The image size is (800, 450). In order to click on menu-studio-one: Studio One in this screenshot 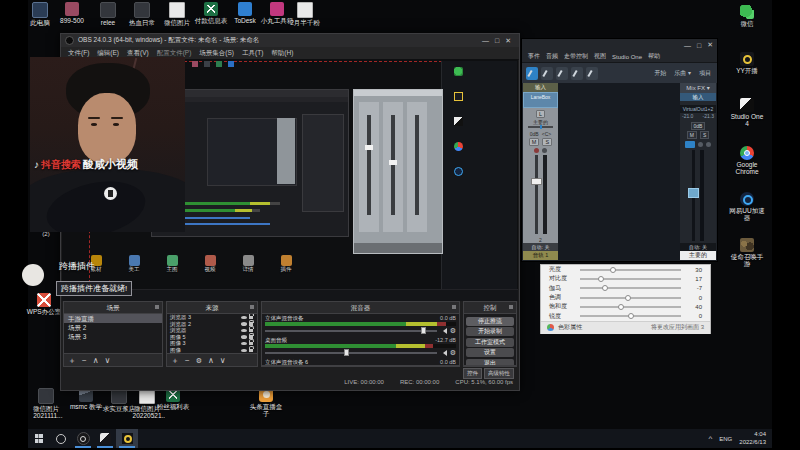, I will do `click(627, 57)`.